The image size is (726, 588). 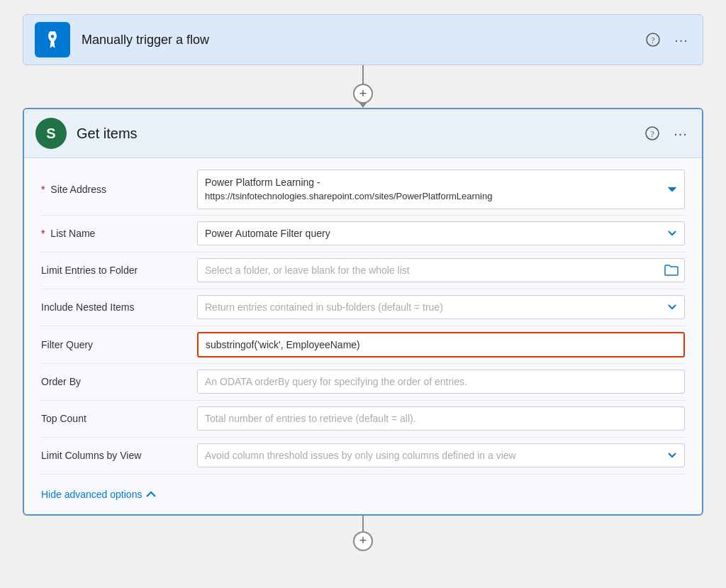 I want to click on top-count-row: Top Count, so click(x=363, y=419).